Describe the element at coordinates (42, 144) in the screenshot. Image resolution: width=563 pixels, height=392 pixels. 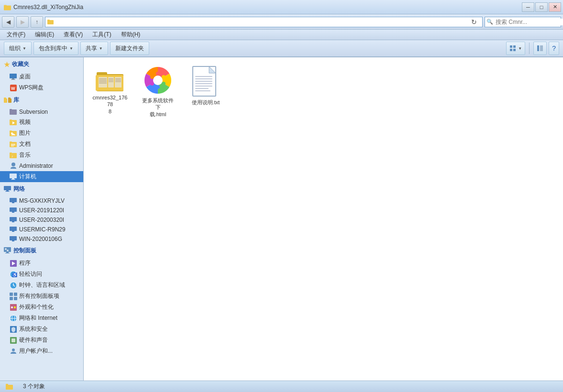
I see `sidebar-item-documents: 文档` at that location.